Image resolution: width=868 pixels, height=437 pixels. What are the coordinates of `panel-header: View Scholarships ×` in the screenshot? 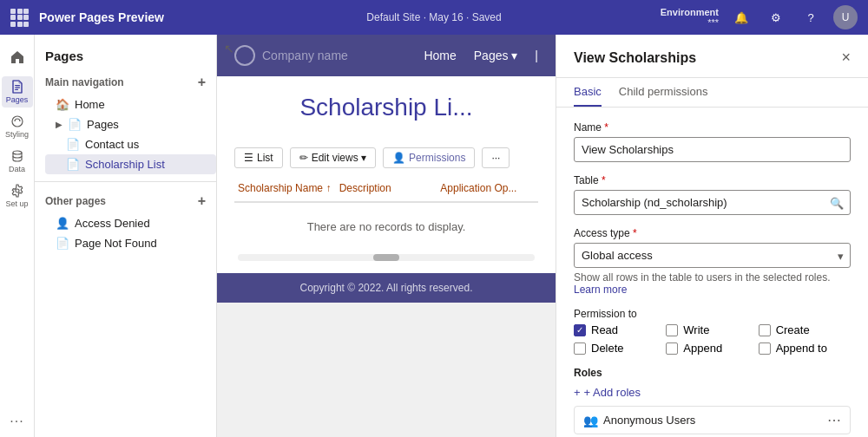 It's located at (712, 56).